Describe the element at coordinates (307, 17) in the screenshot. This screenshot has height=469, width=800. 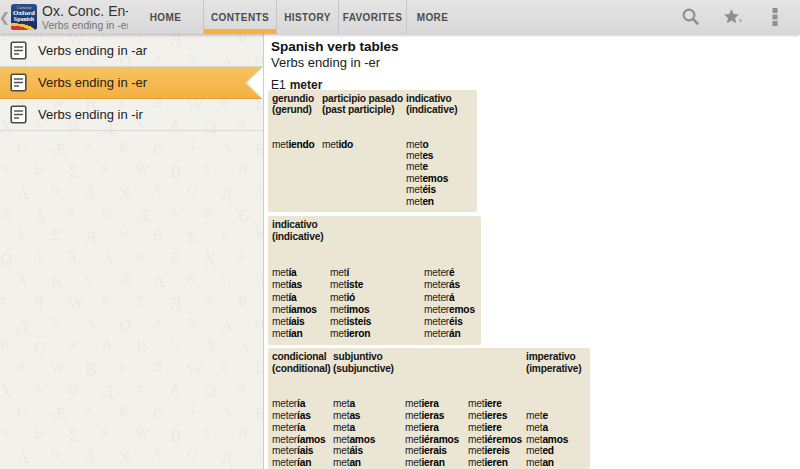
I see `tab-history: HISTORY` at that location.